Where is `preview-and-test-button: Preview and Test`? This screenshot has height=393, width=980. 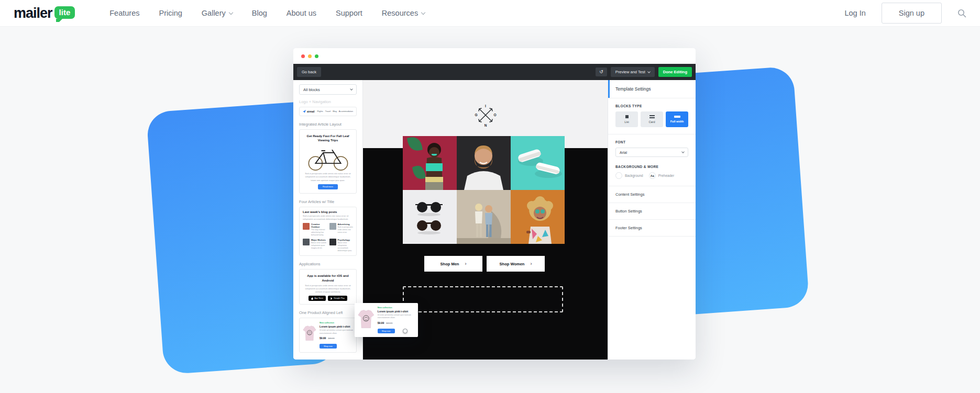
preview-and-test-button: Preview and Test is located at coordinates (633, 72).